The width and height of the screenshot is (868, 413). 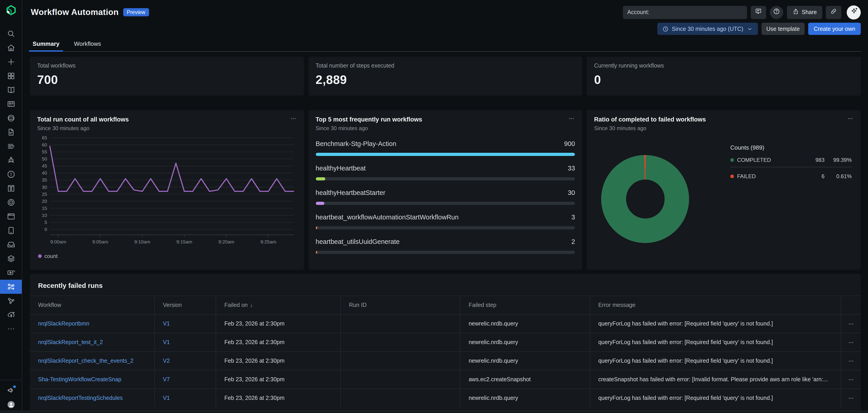 What do you see at coordinates (11, 202) in the screenshot?
I see `sidebar-item-apm` at bounding box center [11, 202].